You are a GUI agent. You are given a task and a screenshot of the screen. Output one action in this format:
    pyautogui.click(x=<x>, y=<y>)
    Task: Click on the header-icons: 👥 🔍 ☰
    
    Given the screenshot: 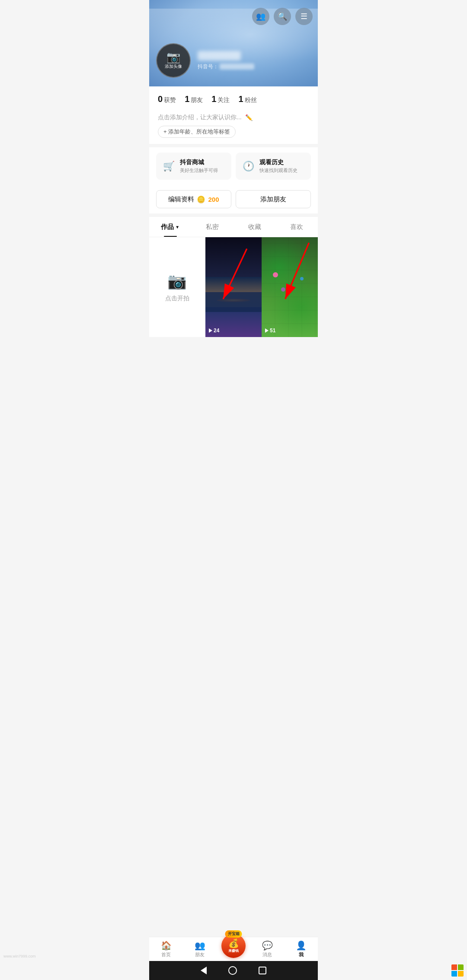 What is the action you would take?
    pyautogui.click(x=282, y=16)
    